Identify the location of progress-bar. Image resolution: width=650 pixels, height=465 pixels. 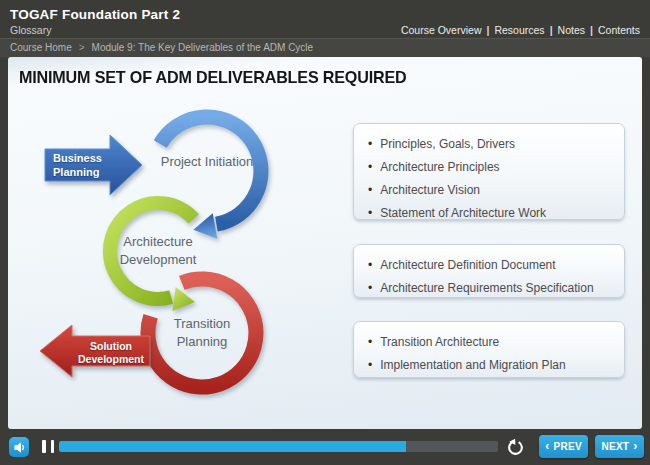
(278, 446).